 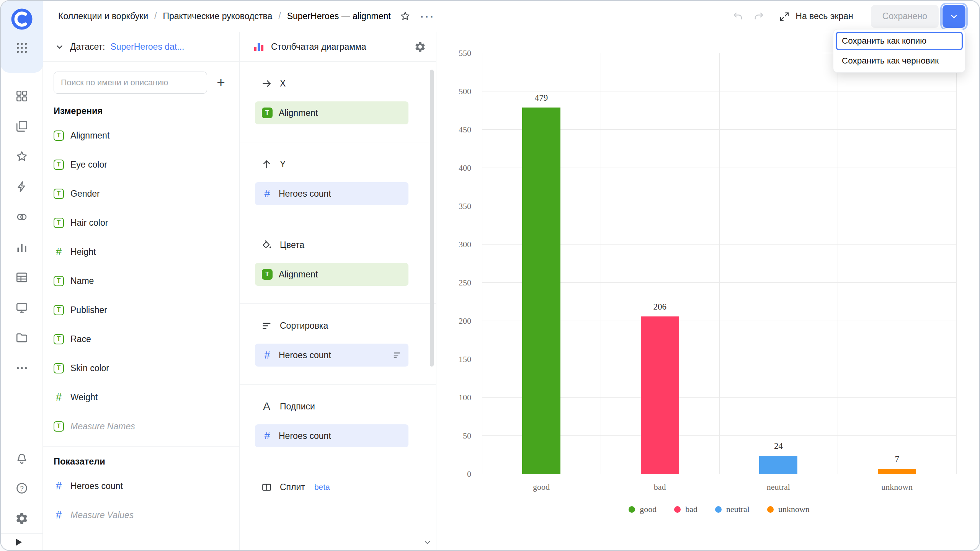 I want to click on labels-a-icon: A, so click(x=266, y=406).